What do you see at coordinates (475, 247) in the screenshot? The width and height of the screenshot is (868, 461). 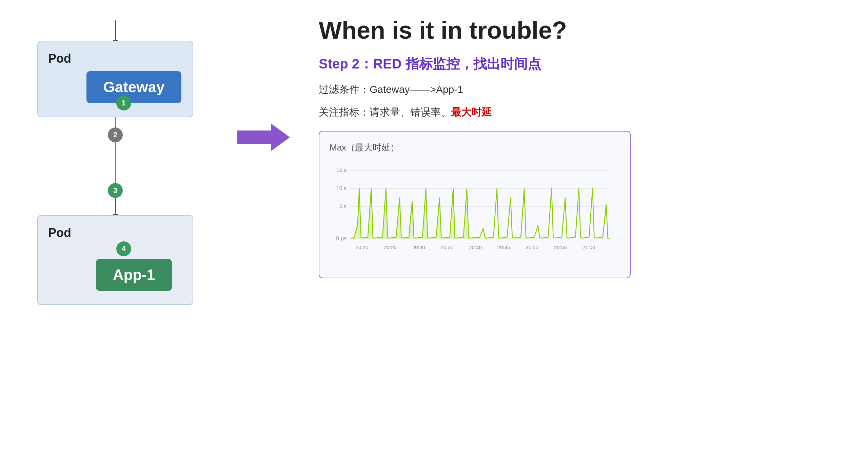 I see `svg-text: 20:40` at bounding box center [475, 247].